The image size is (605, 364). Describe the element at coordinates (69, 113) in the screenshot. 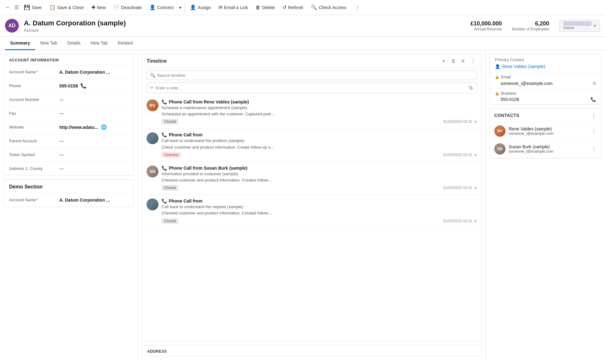

I see `field-fax: Fax ---` at that location.